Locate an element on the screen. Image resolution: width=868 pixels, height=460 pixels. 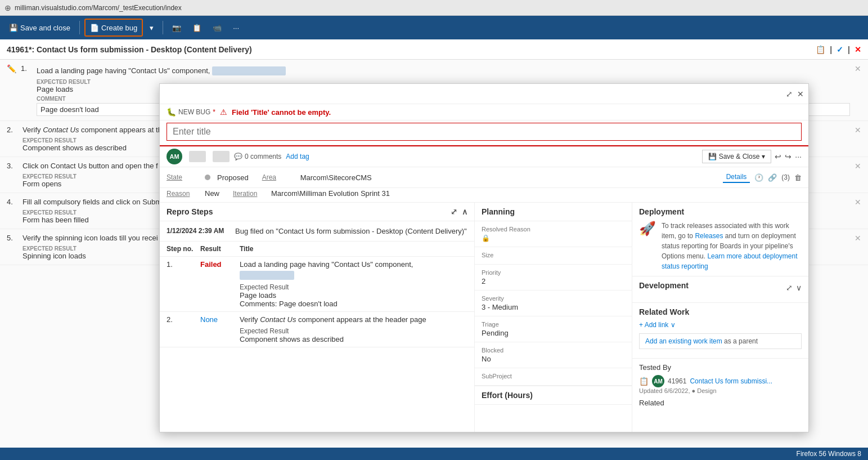
details-tabs: Details 🕐 🔗 (3) 🗑 is located at coordinates (762, 177).